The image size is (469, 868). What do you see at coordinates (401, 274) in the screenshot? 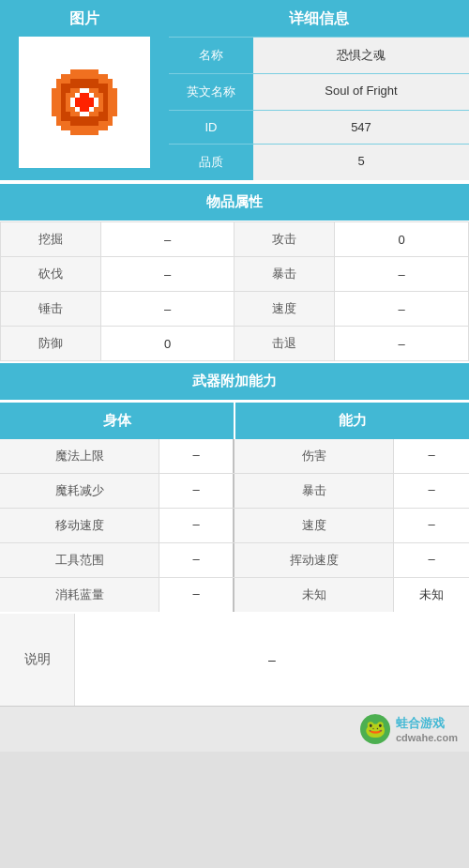
I see `attr-value-crit: –` at bounding box center [401, 274].